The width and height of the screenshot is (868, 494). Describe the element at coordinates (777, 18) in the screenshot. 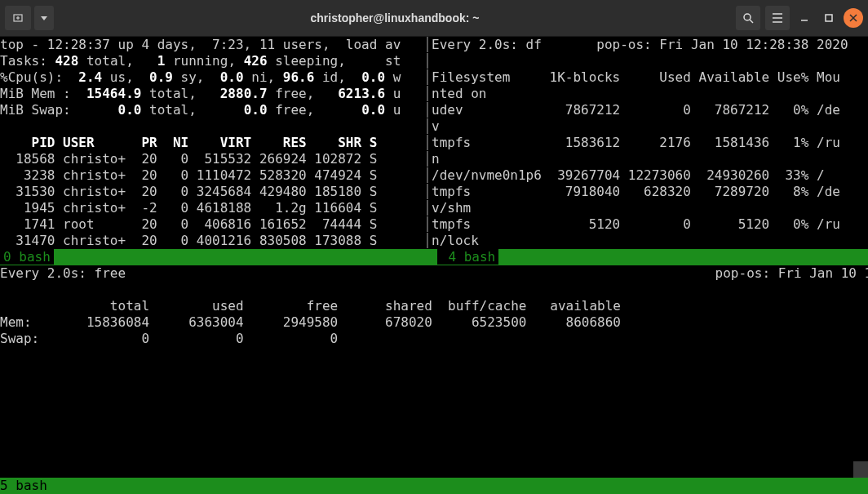

I see `hamburger-menu` at that location.